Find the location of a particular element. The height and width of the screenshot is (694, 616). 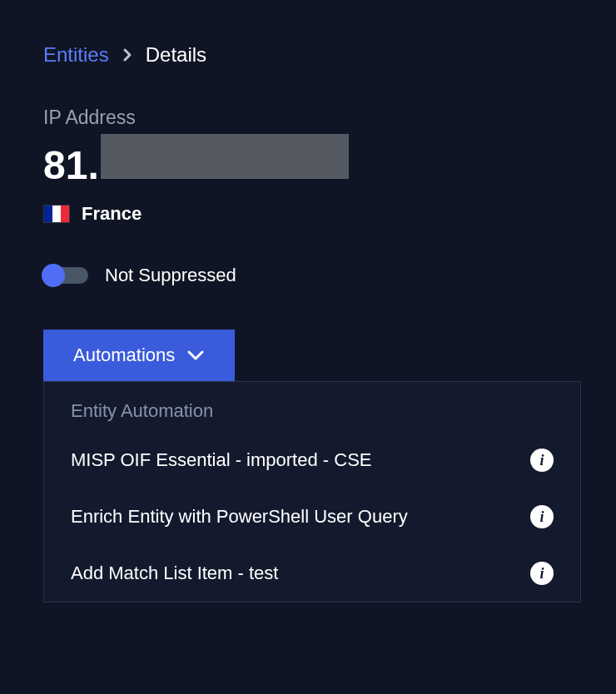

automation-item-label: MISP OIF Essential - imported - CSE is located at coordinates (221, 460).